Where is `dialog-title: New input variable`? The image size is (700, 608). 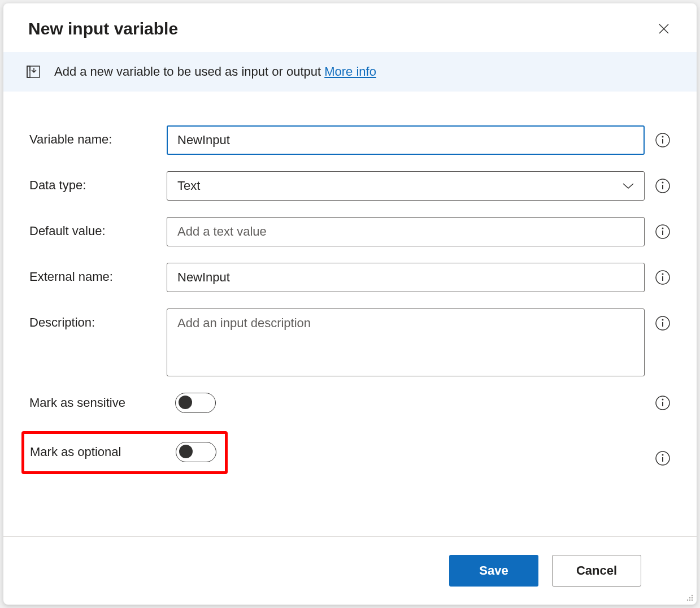
dialog-title: New input variable is located at coordinates (103, 29).